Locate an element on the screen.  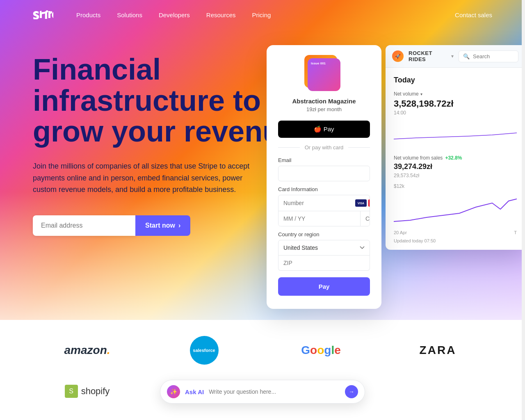
search-icon: 🔍 is located at coordinates (466, 57).